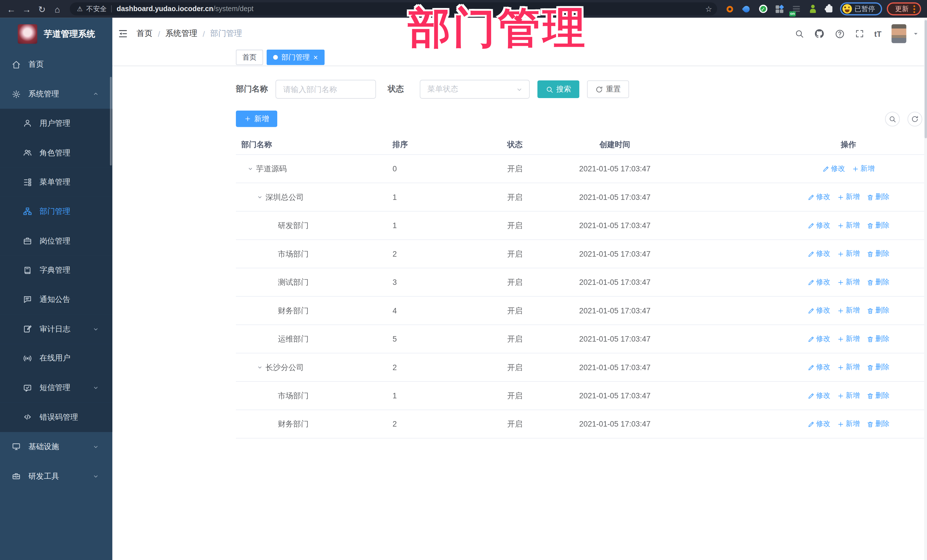  Describe the element at coordinates (56, 358) in the screenshot. I see `sidebar-item-online: 在线用户` at that location.